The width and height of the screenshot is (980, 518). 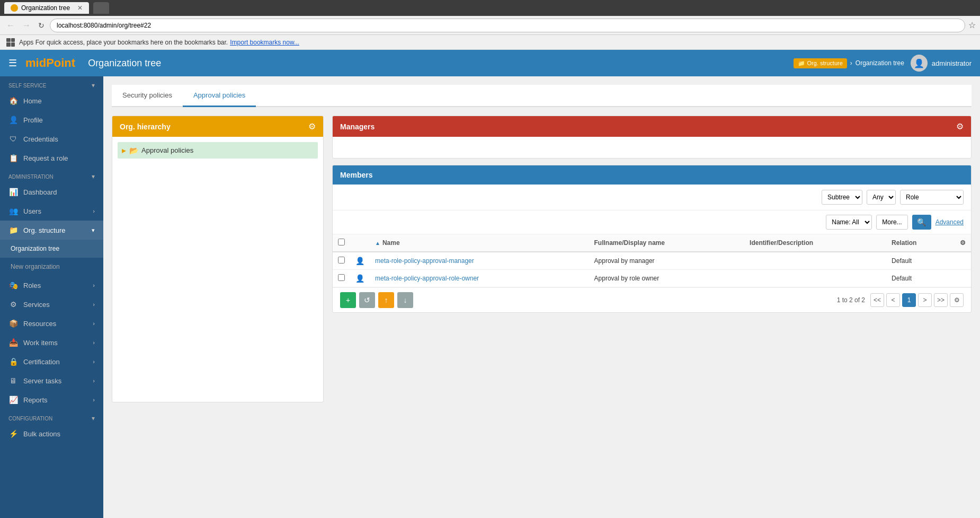 I want to click on role-filter: Role, so click(x=932, y=197).